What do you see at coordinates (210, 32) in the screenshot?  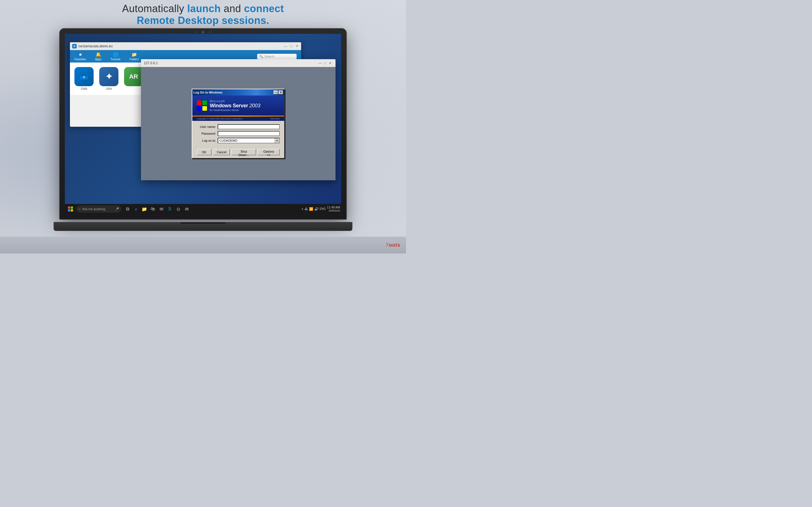 I see `camera-dot-right` at bounding box center [210, 32].